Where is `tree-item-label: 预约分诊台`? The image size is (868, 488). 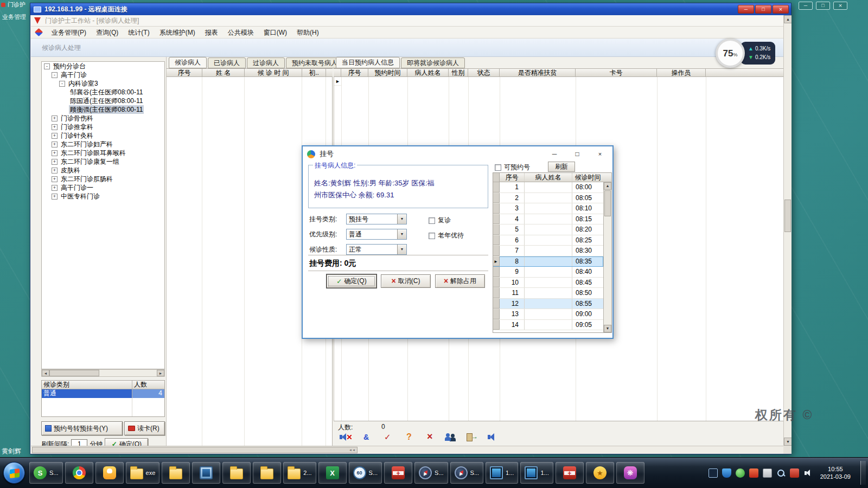 tree-item-label: 预约分诊台 is located at coordinates (69, 66).